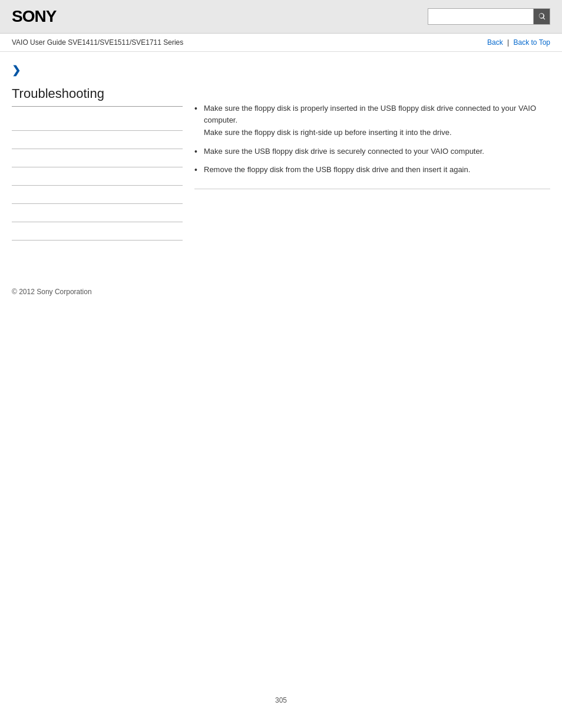 This screenshot has height=728, width=562. What do you see at coordinates (344, 151) in the screenshot?
I see `bullet-main-text: Make sure the USB floppy disk drive is s…` at bounding box center [344, 151].